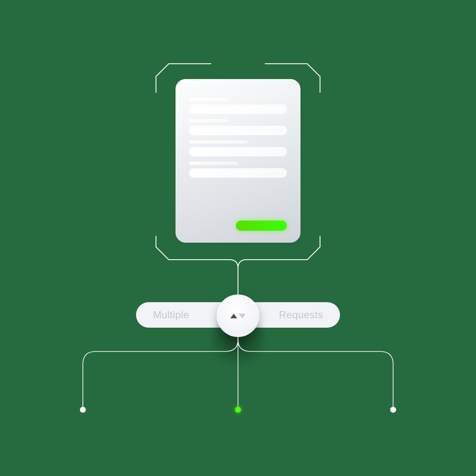  I want to click on document-card, so click(238, 161).